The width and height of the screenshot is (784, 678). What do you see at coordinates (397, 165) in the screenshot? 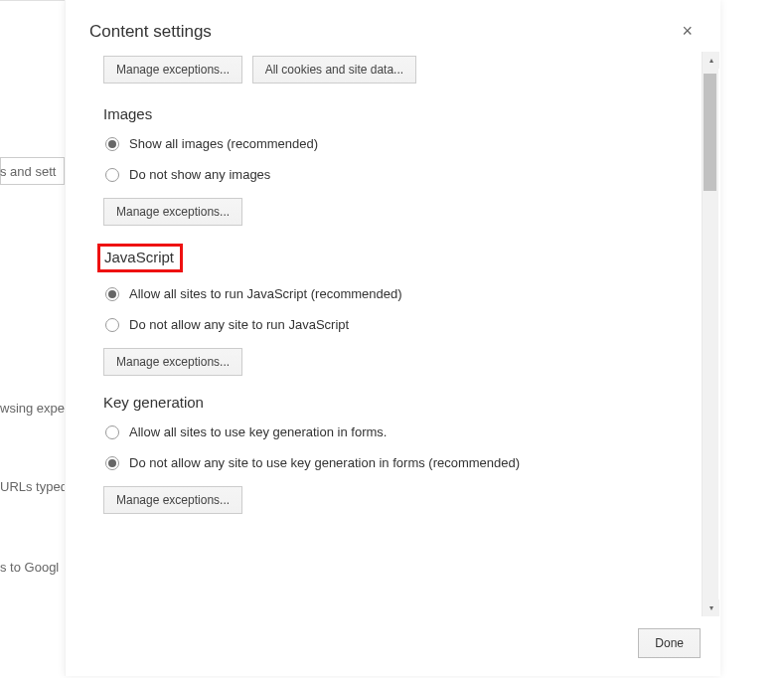
I see `images-section: Images Show all images (recommended) Do …` at bounding box center [397, 165].